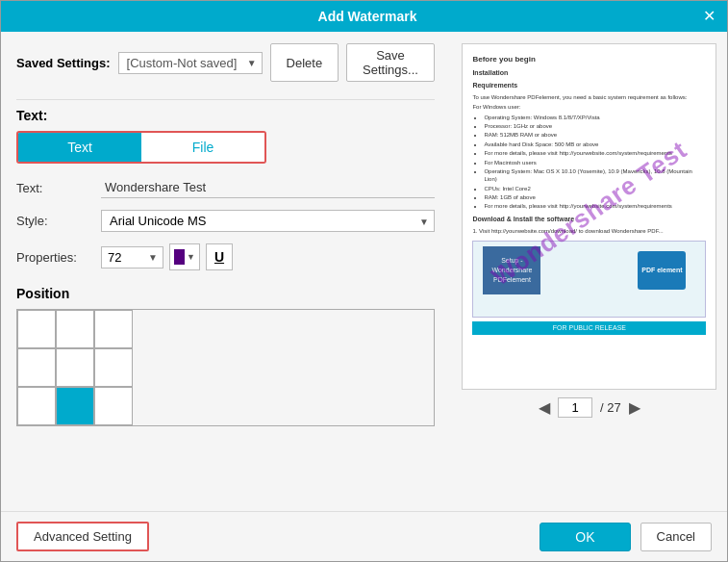 The image size is (728, 562). I want to click on bullet-item-9: RAM: 1GB of above, so click(594, 197).